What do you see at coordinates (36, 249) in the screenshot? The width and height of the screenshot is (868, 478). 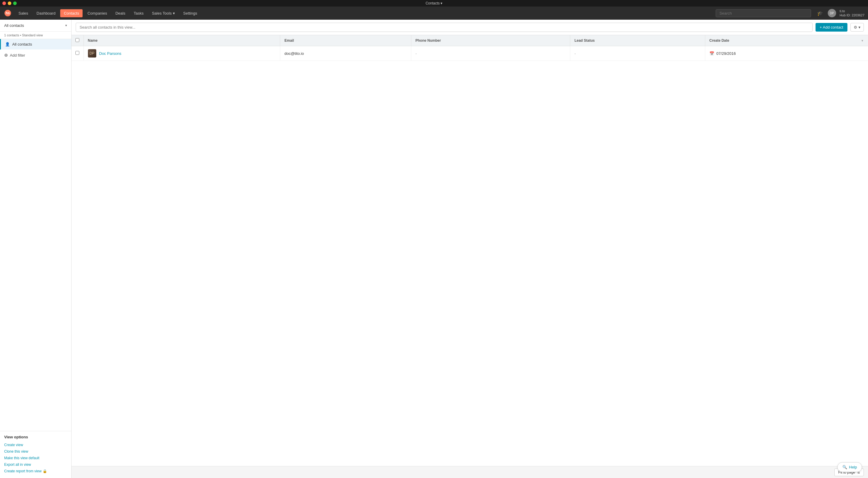 I see `sidebar: All contacts ▾ 1 contacts • Standard vie…` at bounding box center [36, 249].